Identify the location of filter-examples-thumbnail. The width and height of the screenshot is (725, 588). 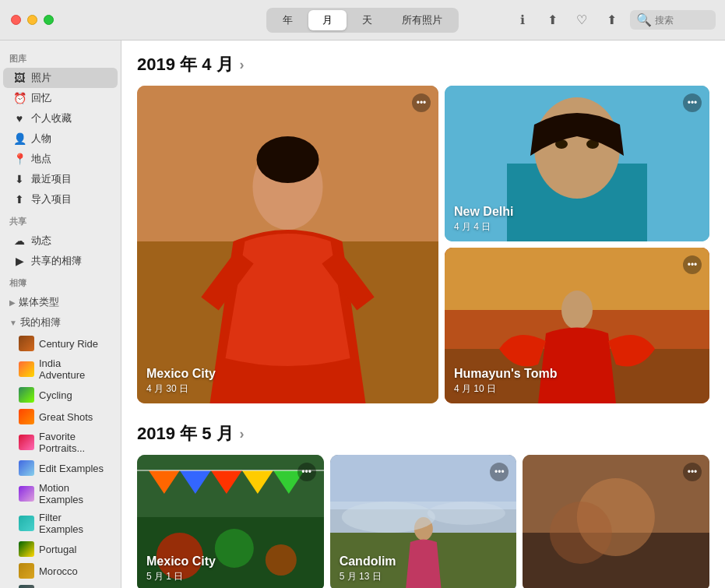
(26, 523).